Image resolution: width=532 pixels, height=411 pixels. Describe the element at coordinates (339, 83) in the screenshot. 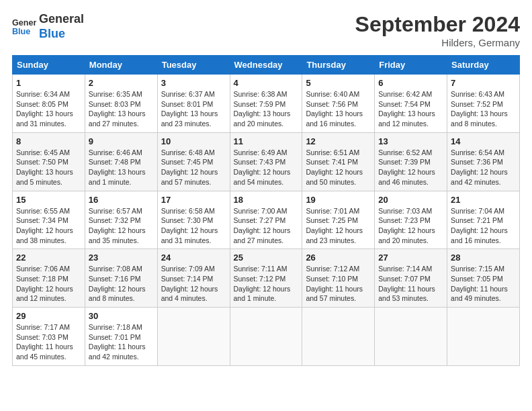

I see `day-number: 5` at that location.